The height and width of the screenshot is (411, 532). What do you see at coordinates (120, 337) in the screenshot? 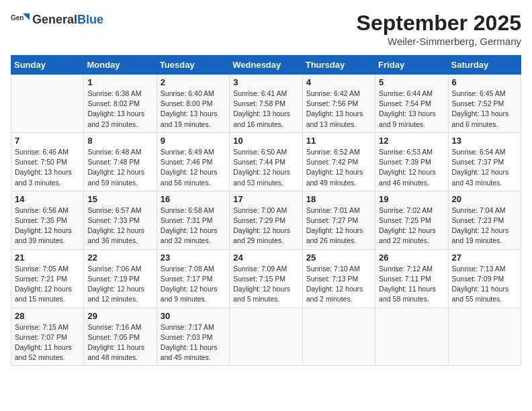
I see `calendar-cell: 29Sunrise: 7:16 AMSunset: 7:05 PMDayligh…` at bounding box center [120, 337].